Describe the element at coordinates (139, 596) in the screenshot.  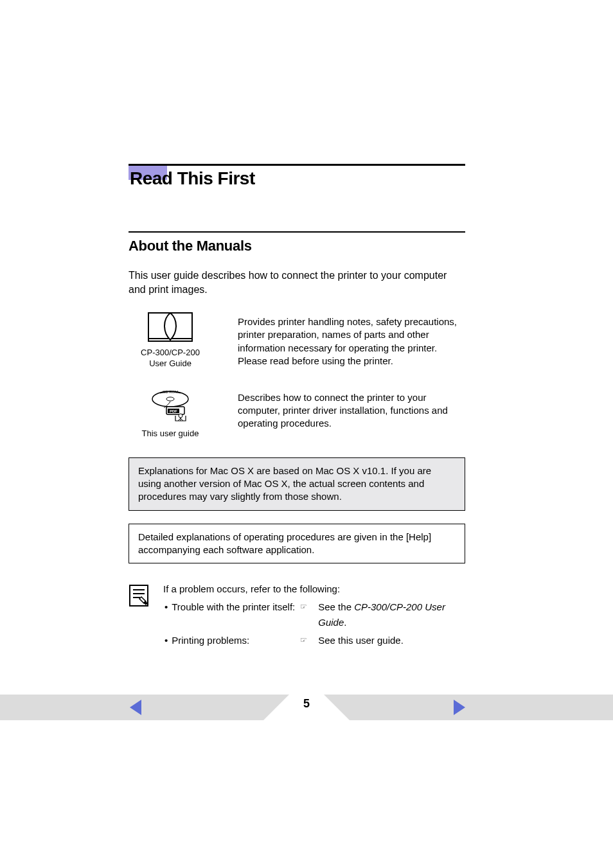
I see `note-page-icon` at that location.